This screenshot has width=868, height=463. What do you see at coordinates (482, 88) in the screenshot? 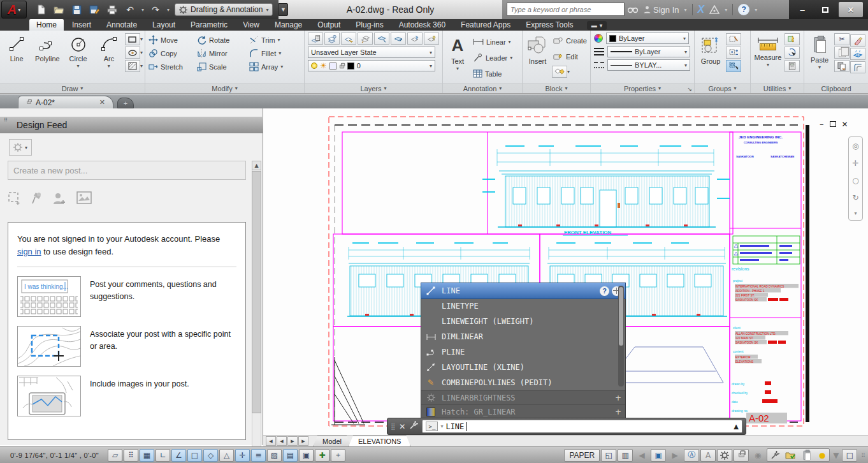
I see `panel-label-annotation: Annotation▾` at bounding box center [482, 88].